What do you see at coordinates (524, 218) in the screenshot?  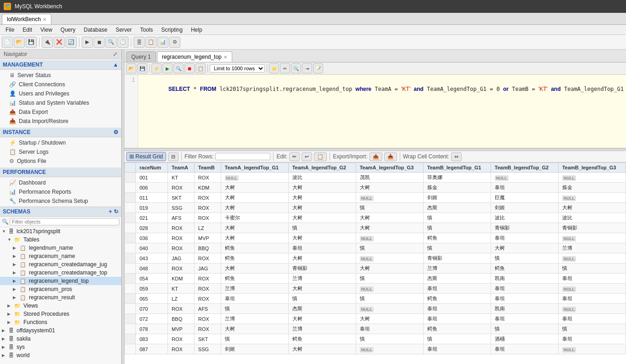 I see `cell-b-g2: 波比` at bounding box center [524, 218].